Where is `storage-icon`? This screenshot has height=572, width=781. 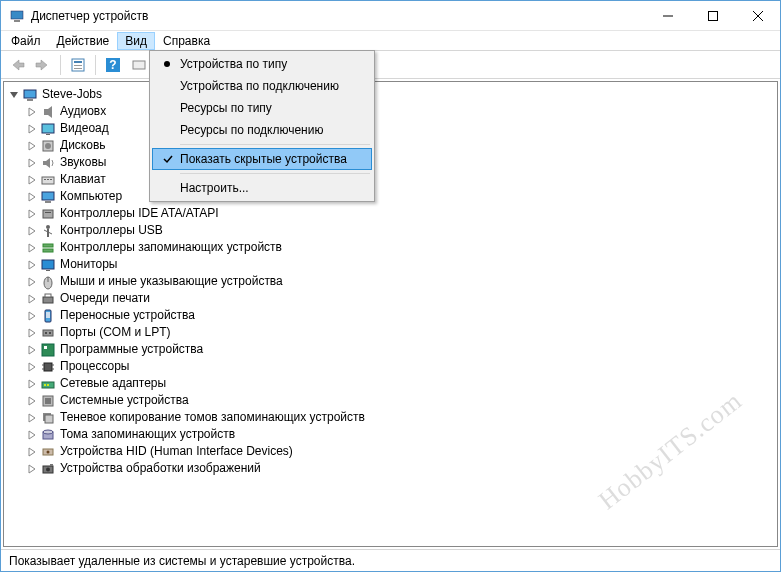
storage-icon is located at coordinates (48, 248).